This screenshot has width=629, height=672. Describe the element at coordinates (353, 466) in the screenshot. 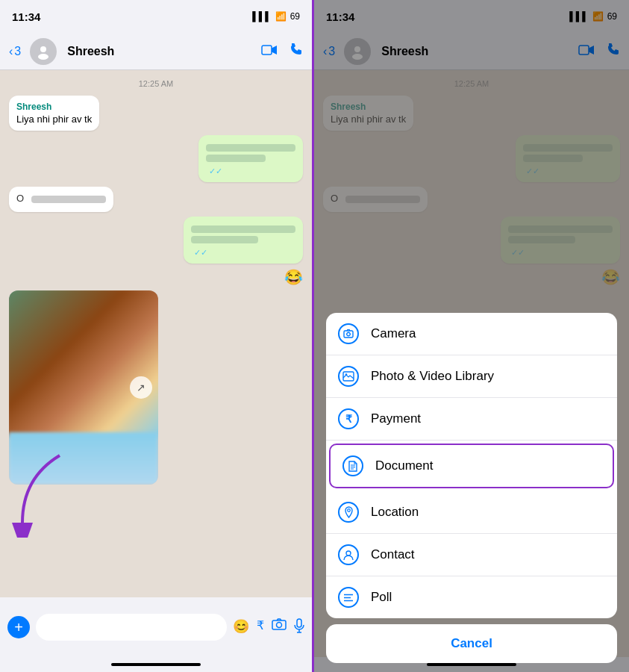

I see `document-menu-icon` at that location.